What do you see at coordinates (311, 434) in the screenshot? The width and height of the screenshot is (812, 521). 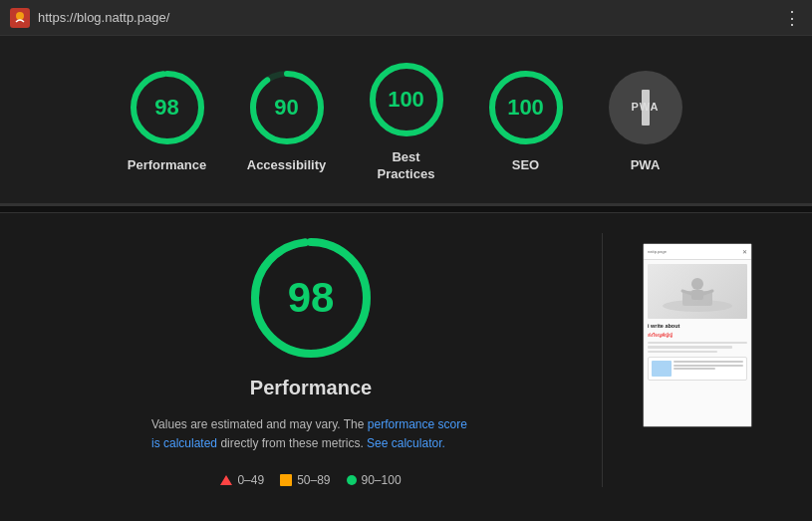 I see `description-text: Values are estimated and may vary. The p…` at bounding box center [311, 434].